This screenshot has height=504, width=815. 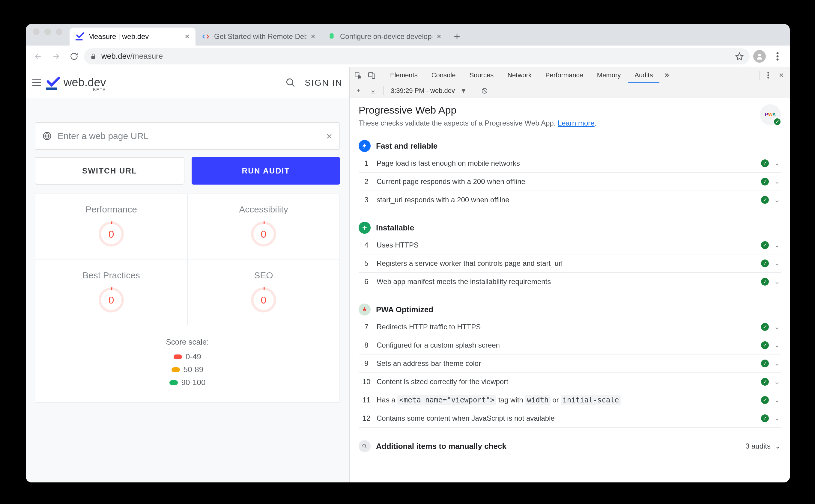 I want to click on profile-button, so click(x=760, y=56).